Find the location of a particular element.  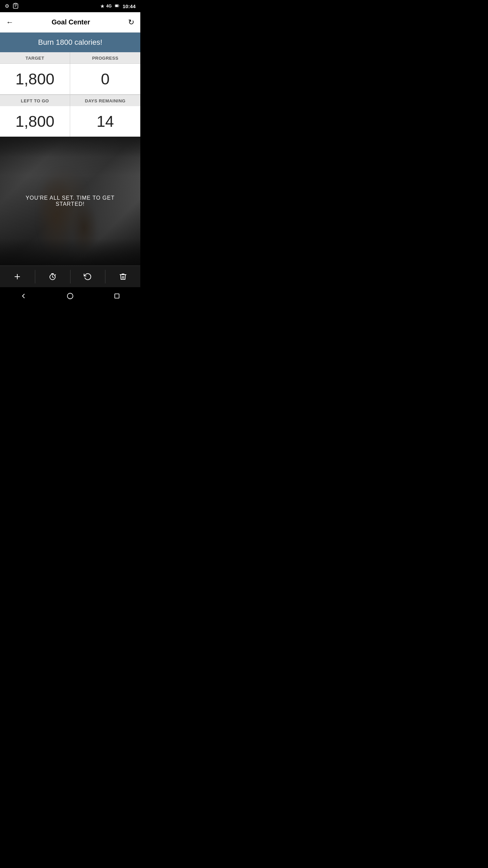

days-remaining-value: 14 is located at coordinates (105, 121).